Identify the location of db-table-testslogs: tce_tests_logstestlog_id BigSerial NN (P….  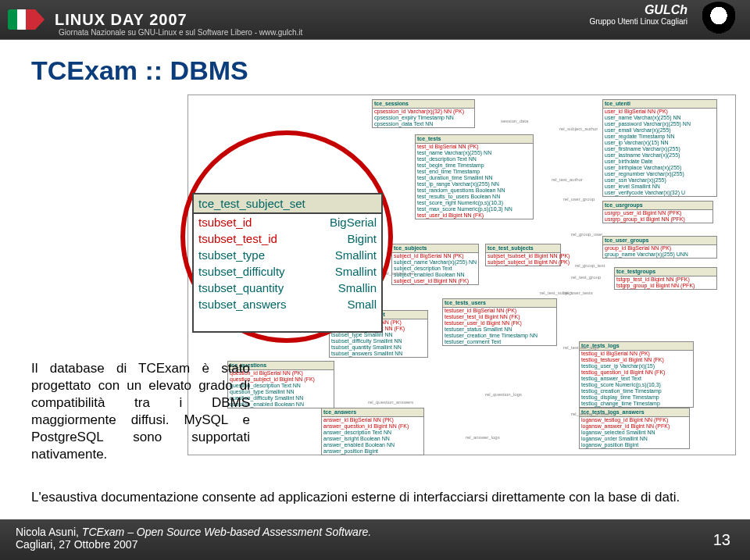
(636, 375).